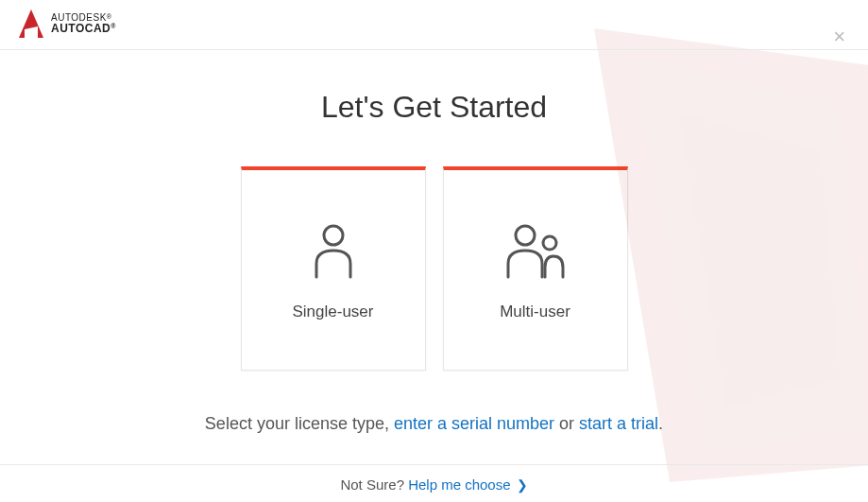 The width and height of the screenshot is (868, 502). What do you see at coordinates (434, 108) in the screenshot?
I see `page-title: Let's Get Started` at bounding box center [434, 108].